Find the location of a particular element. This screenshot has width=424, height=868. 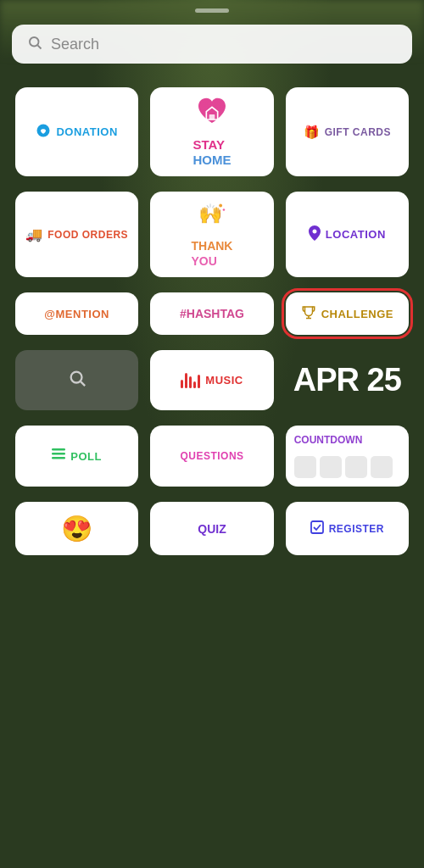

stay-home-text: STAY HOME is located at coordinates (212, 153).